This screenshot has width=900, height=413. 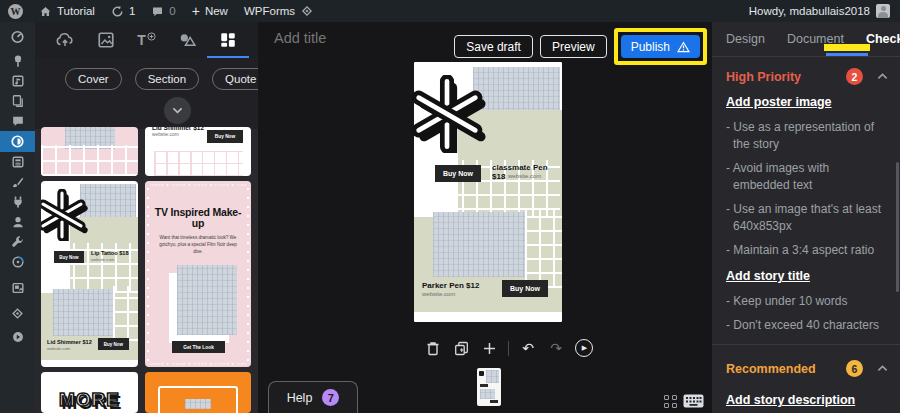 I want to click on tab-text: T, so click(x=146, y=40).